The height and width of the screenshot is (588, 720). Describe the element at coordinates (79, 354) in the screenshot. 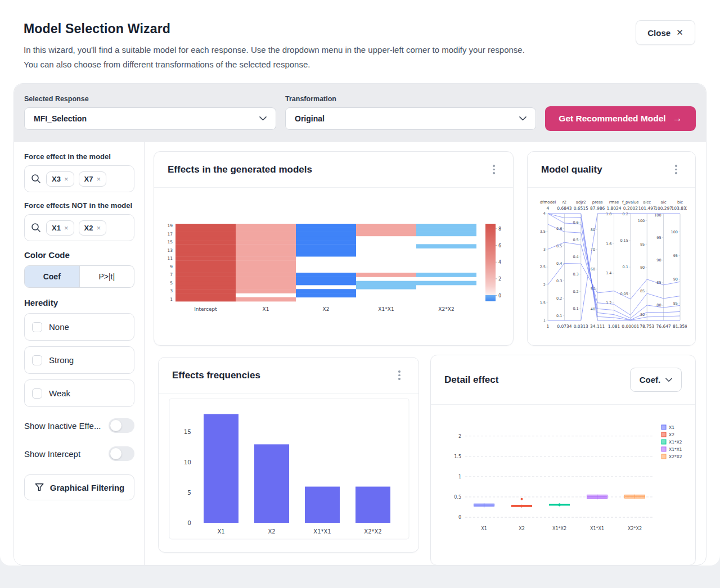

I see `sidebar: Force effect in the model X3×X7× Force e…` at that location.